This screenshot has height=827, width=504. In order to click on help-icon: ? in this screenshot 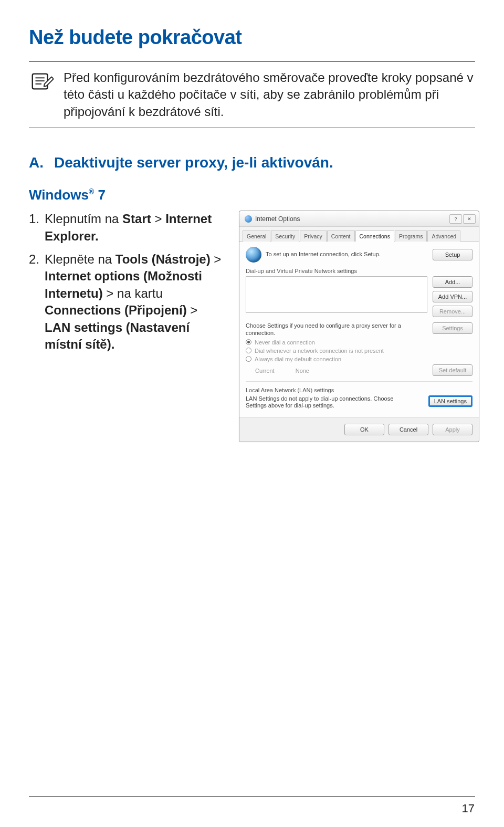, I will do `click(456, 219)`.